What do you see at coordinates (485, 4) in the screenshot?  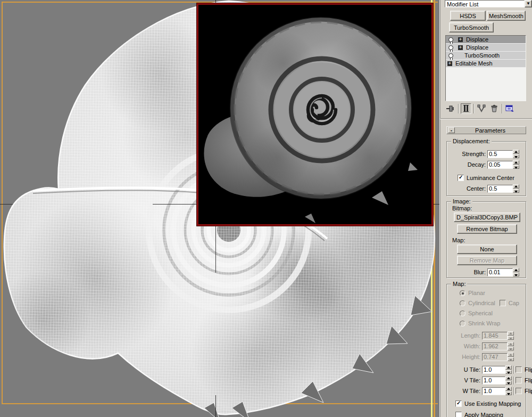 I see `modifier-list-dropdown: Modifier List` at bounding box center [485, 4].